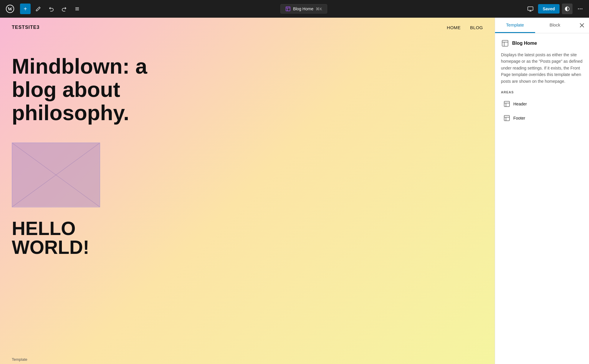 This screenshot has height=364, width=589. Describe the element at coordinates (26, 27) in the screenshot. I see `site-title: TESTSITE3` at that location.